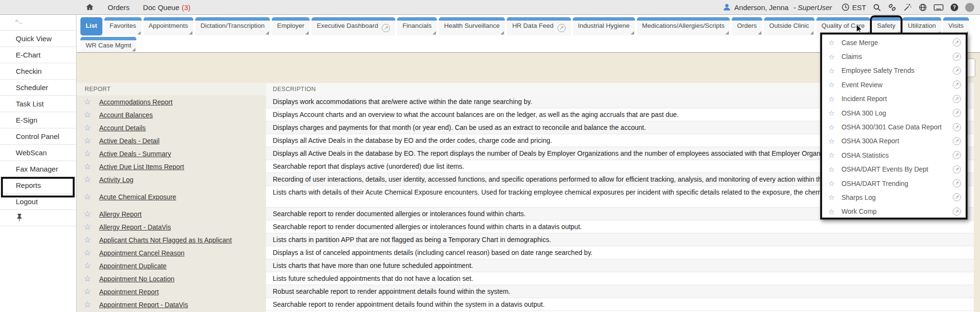 This screenshot has height=312, width=980. What do you see at coordinates (133, 266) in the screenshot?
I see `report-link: Appointment Duplicate` at bounding box center [133, 266].